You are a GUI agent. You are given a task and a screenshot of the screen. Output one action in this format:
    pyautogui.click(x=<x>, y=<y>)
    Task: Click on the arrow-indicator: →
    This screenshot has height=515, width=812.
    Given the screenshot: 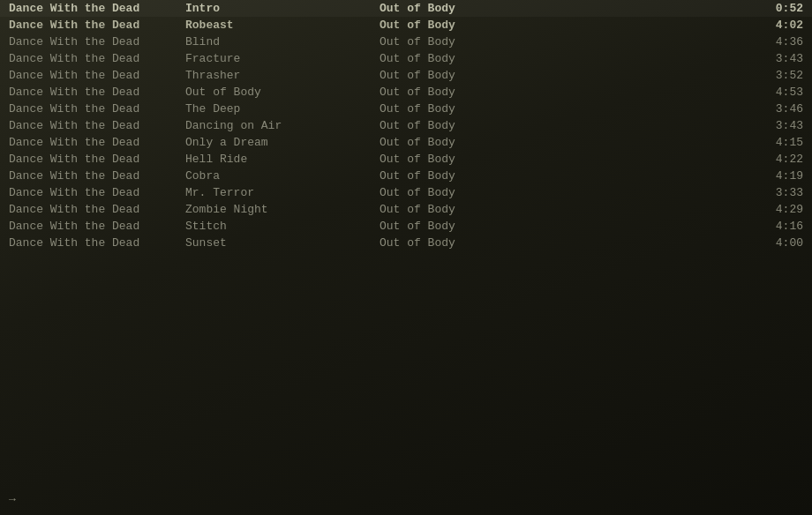 What is the action you would take?
    pyautogui.click(x=12, y=499)
    